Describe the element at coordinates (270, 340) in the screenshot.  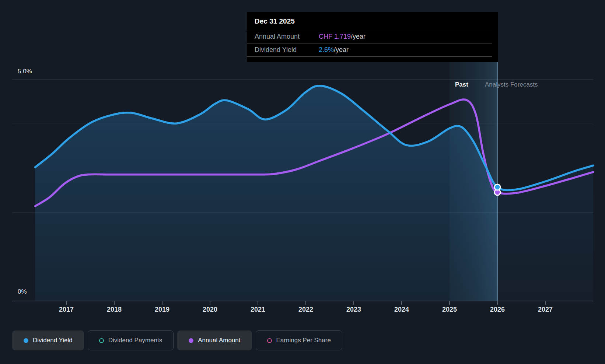
I see `earnings-per-share-marker-icon` at that location.